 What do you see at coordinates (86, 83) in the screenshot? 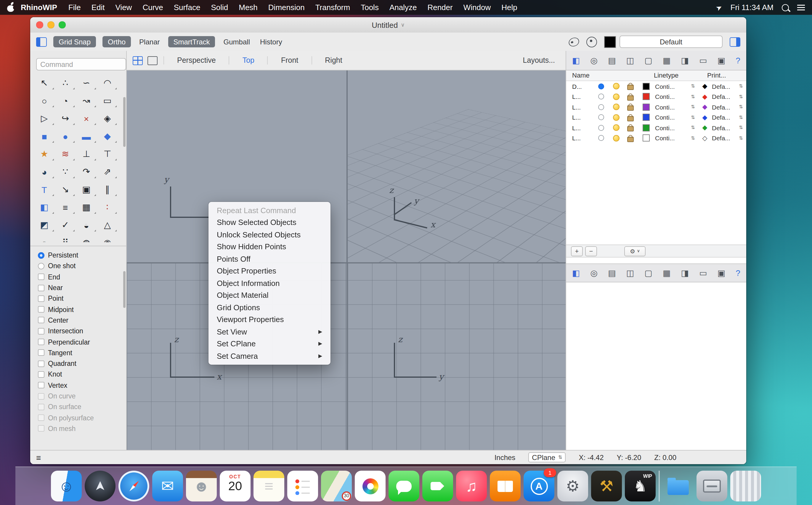
I see `tool-icon: ∽` at bounding box center [86, 83].